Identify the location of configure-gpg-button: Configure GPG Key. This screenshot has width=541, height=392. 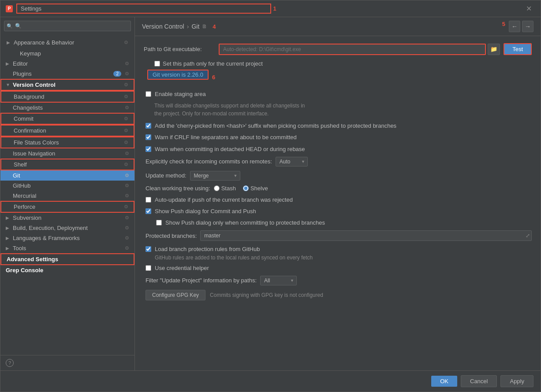
(175, 295).